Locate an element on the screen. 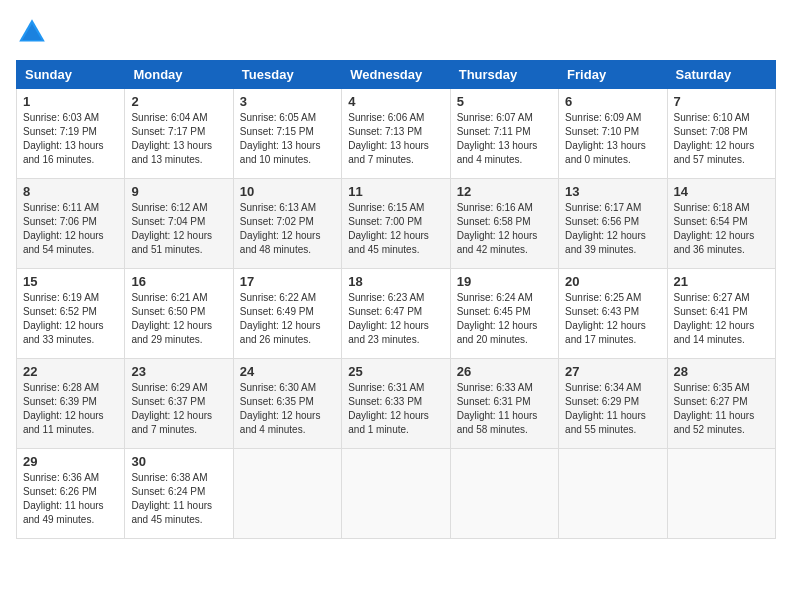  day-number: 22 is located at coordinates (70, 372).